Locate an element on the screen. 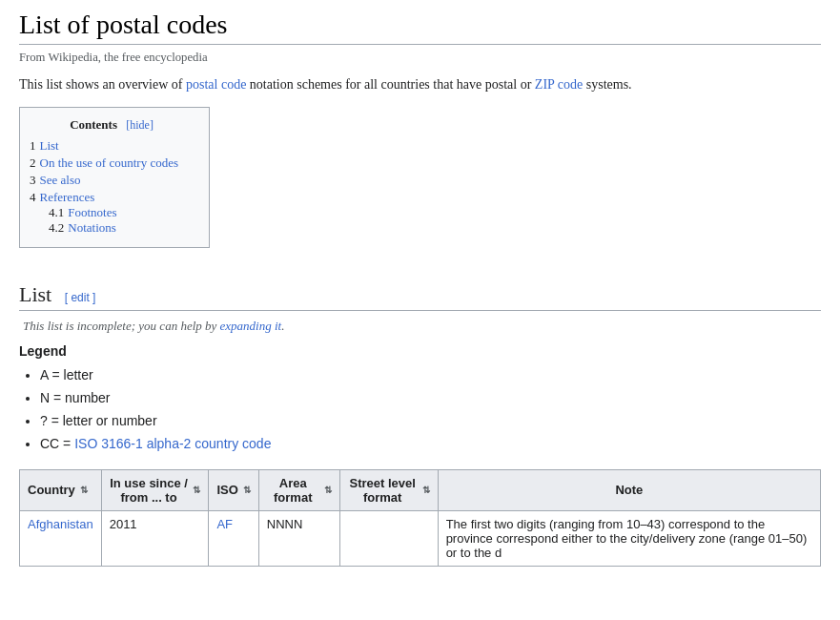 Image resolution: width=840 pixels, height=620 pixels. intro-paragraph: This list shows an overview of postal co… is located at coordinates (420, 85).